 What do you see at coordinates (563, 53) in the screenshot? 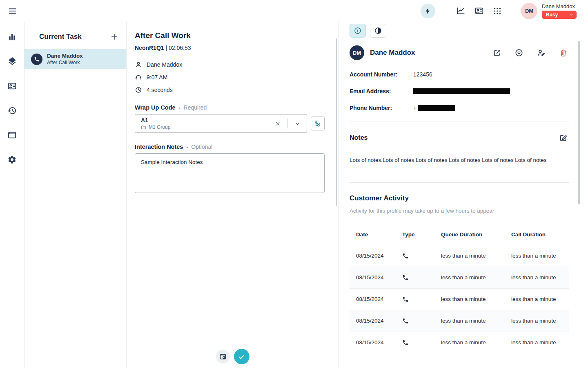
I see `delete-contact-button` at bounding box center [563, 53].